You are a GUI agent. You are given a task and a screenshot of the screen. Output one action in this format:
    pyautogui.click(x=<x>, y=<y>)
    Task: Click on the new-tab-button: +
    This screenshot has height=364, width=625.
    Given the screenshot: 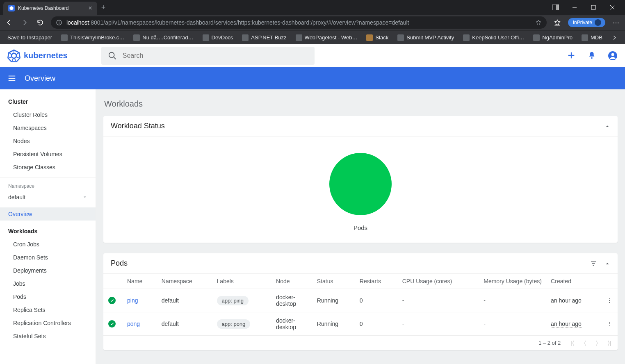 What is the action you would take?
    pyautogui.click(x=103, y=7)
    